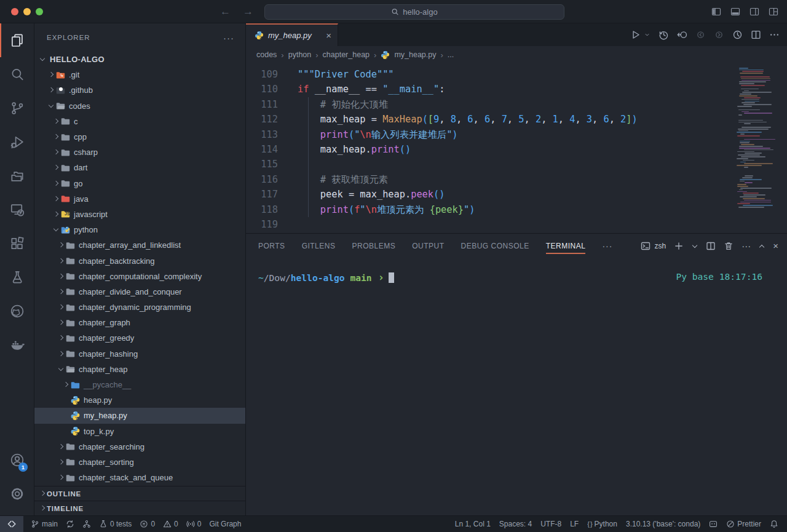 Image resolution: width=787 pixels, height=532 pixels. What do you see at coordinates (17, 176) in the screenshot?
I see `project-manager-icon` at bounding box center [17, 176].